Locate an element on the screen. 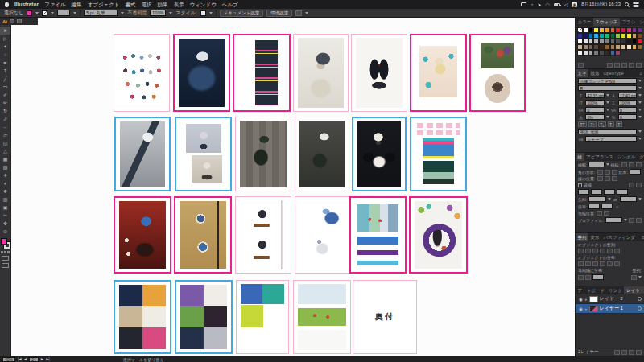 This screenshot has height=362, width=644. type-tool-icon: T is located at coordinates (5, 71).